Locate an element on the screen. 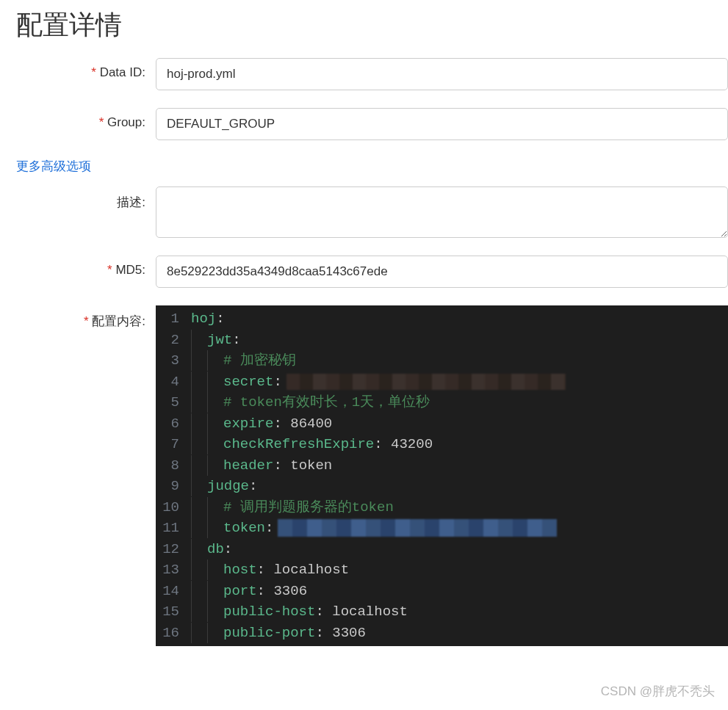  code-line: 1hoj: is located at coordinates (442, 319).